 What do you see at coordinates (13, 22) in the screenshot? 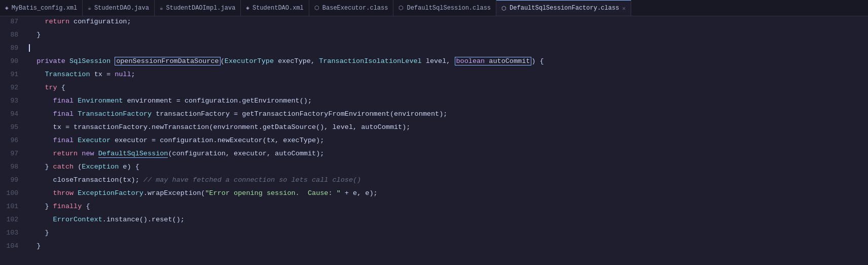
I see `line-number: 87` at bounding box center [13, 22].